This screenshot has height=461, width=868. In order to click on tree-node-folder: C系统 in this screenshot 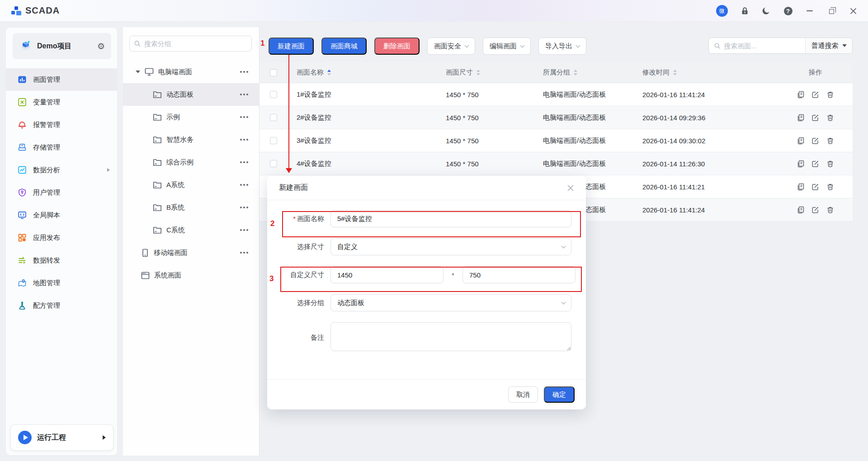, I will do `click(191, 230)`.